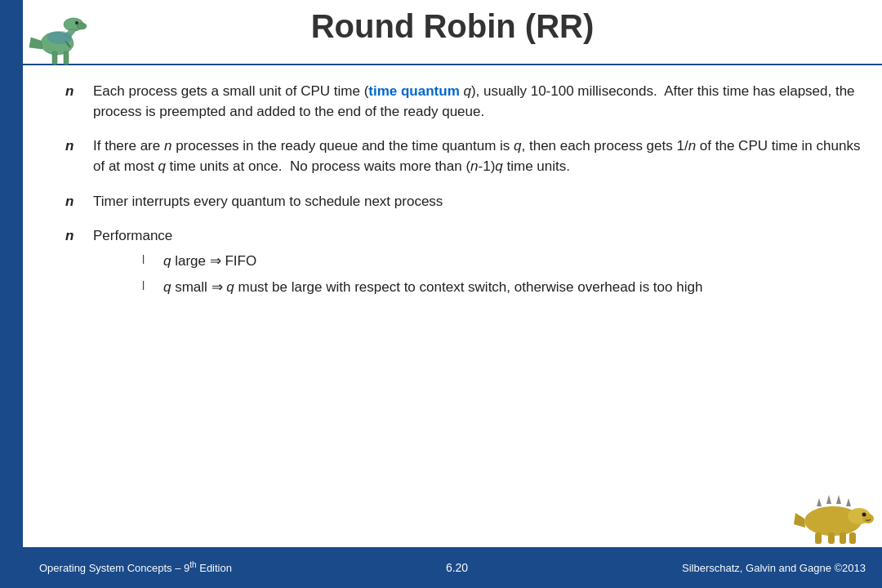 This screenshot has width=882, height=588. What do you see at coordinates (453, 101) in the screenshot?
I see `bullet-item-1: n Each process gets a small unit of CPU …` at bounding box center [453, 101].